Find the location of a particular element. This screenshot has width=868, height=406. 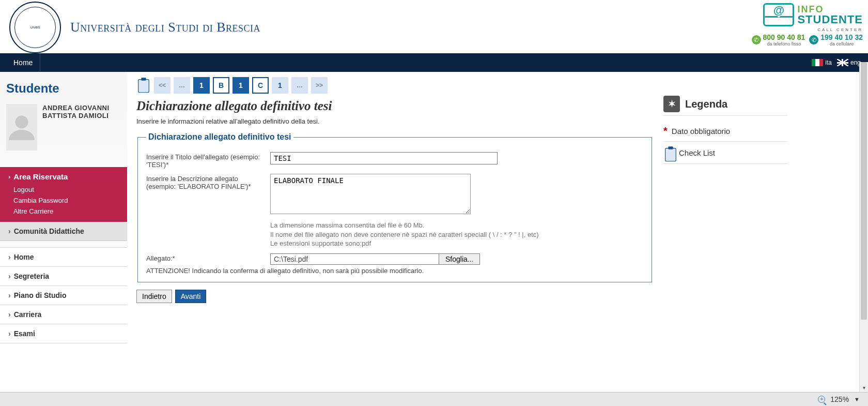

envelope-icon is located at coordinates (779, 14).